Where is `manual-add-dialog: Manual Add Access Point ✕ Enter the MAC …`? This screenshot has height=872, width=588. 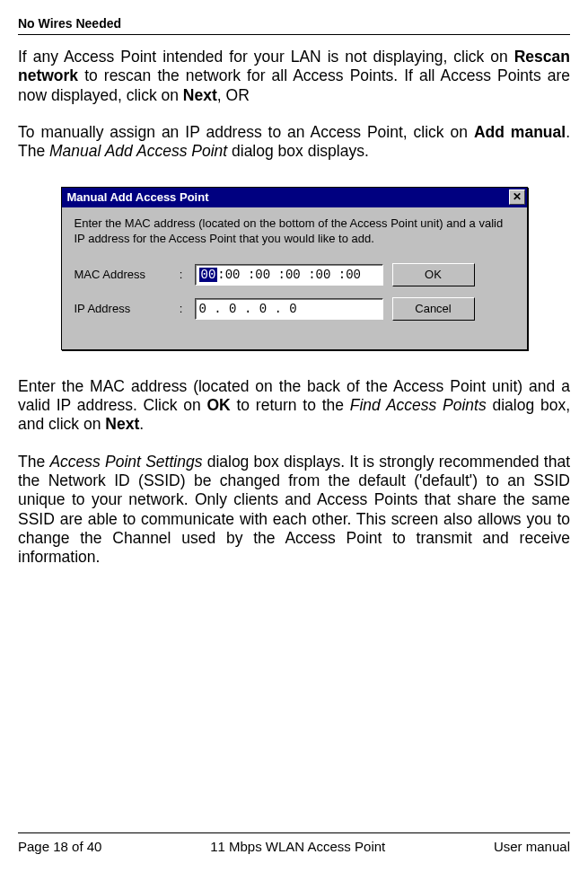 manual-add-dialog: Manual Add Access Point ✕ Enter the MAC … is located at coordinates (294, 269).